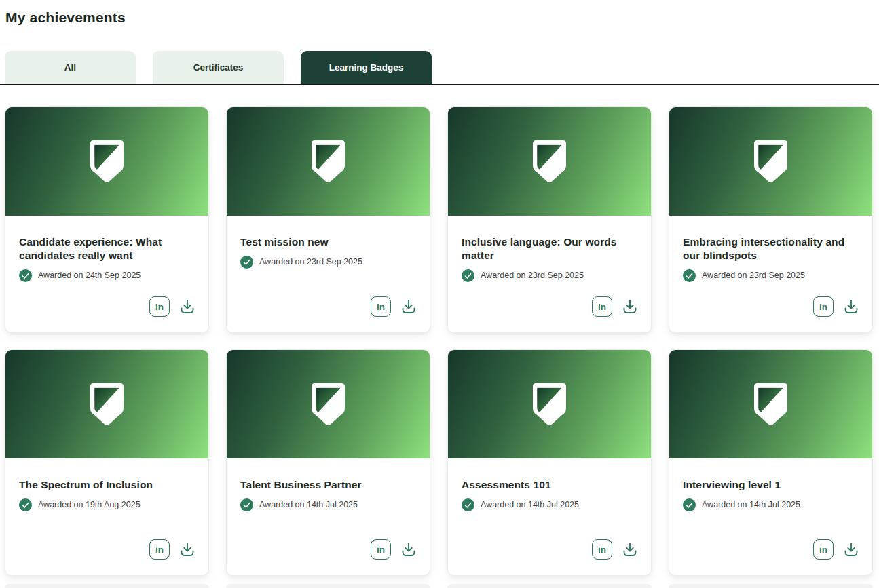 The image size is (879, 588). I want to click on badge-card-body: Test mission new Awarded on 23rd Sep 202…, so click(329, 242).